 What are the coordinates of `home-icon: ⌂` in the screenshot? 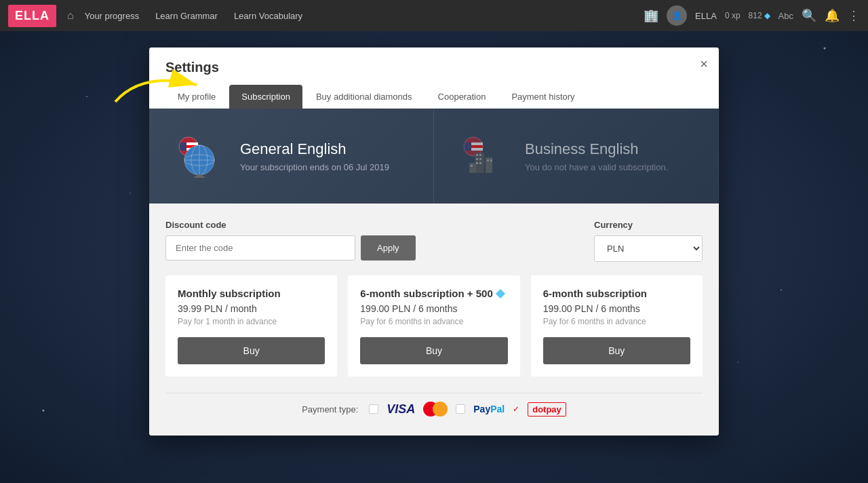 It's located at (71, 16).